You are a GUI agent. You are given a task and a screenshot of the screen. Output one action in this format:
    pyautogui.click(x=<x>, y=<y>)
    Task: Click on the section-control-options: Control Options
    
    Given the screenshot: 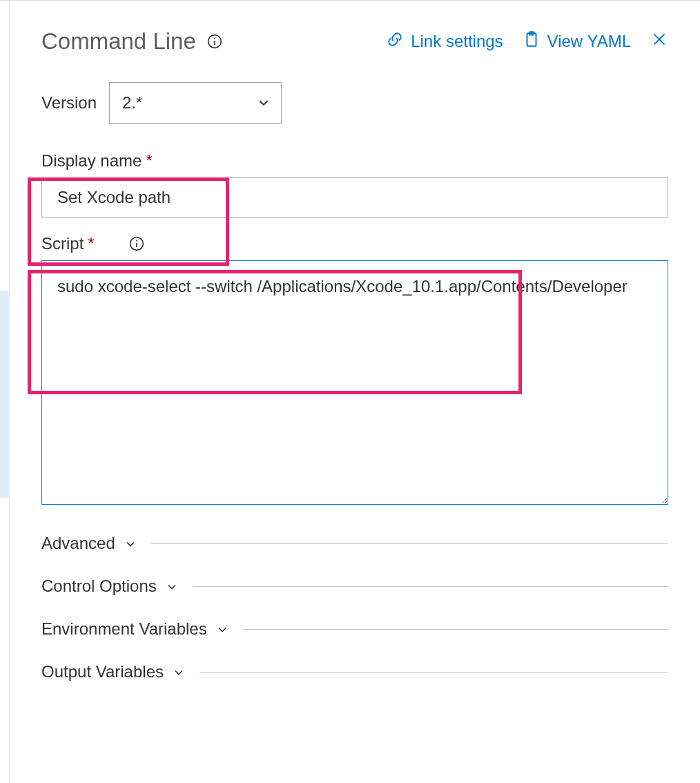 What is the action you would take?
    pyautogui.click(x=355, y=586)
    